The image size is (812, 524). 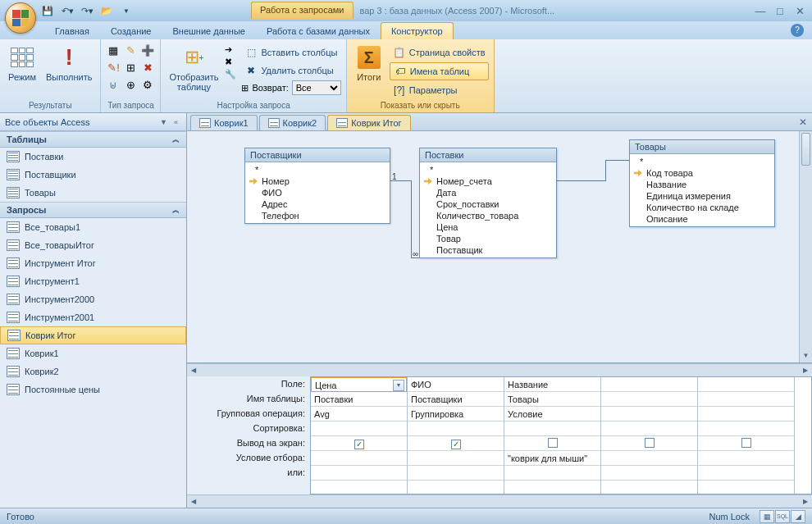 What do you see at coordinates (94, 281) in the screenshot?
I see `nav-query-item: Инструмент1` at bounding box center [94, 281].